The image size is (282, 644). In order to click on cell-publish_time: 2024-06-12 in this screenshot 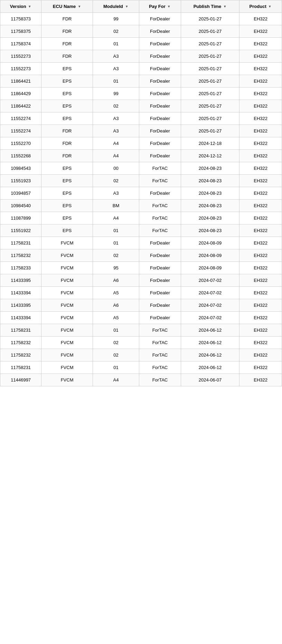, I will do `click(210, 355)`.